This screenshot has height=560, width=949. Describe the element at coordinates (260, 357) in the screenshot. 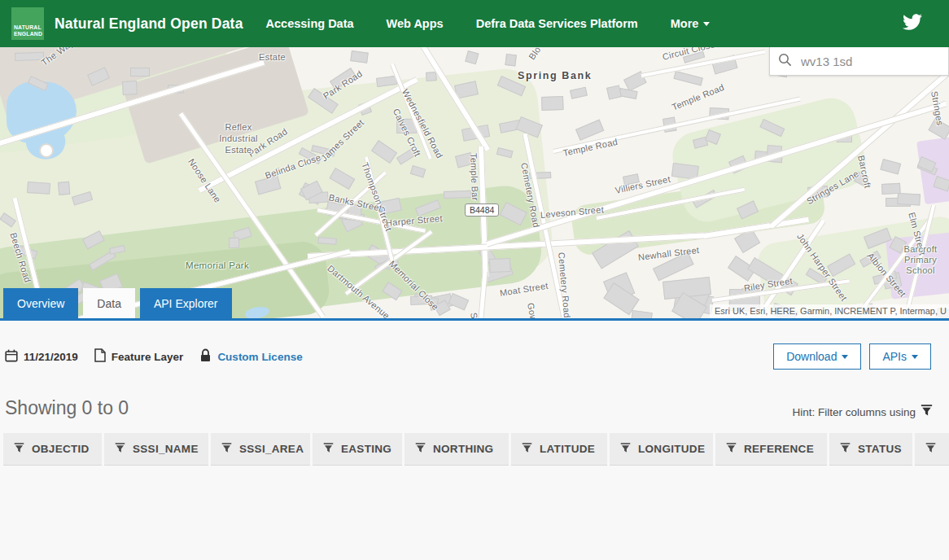

I see `custom-license-link: Custom License` at that location.